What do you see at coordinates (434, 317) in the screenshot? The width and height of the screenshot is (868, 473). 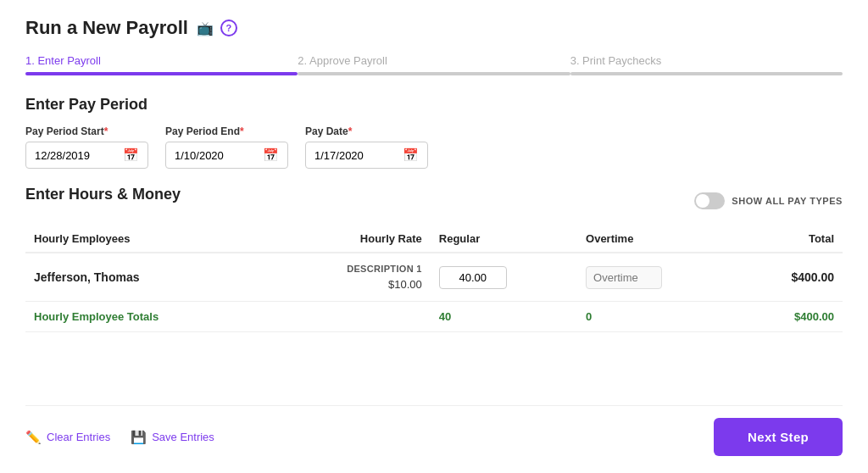 I see `totals-row: Hourly Employee Totals 40 0 $400.00` at bounding box center [434, 317].